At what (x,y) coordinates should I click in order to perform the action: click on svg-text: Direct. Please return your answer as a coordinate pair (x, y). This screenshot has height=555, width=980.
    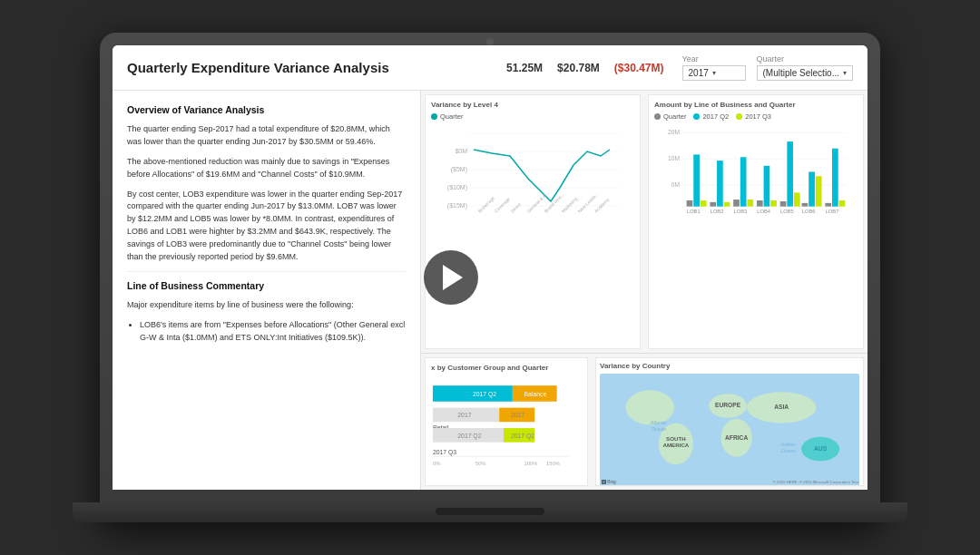
    Looking at the image, I should click on (515, 208).